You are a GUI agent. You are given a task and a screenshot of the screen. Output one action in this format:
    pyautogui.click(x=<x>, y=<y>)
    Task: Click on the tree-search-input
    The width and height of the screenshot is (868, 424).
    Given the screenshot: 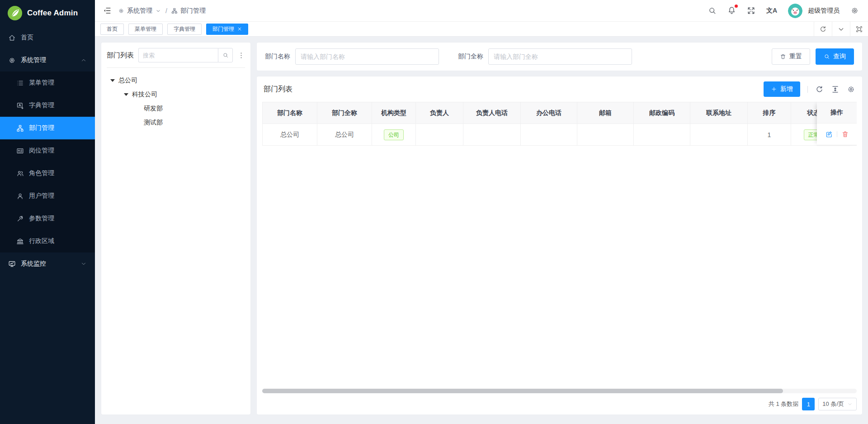 What is the action you would take?
    pyautogui.click(x=178, y=55)
    